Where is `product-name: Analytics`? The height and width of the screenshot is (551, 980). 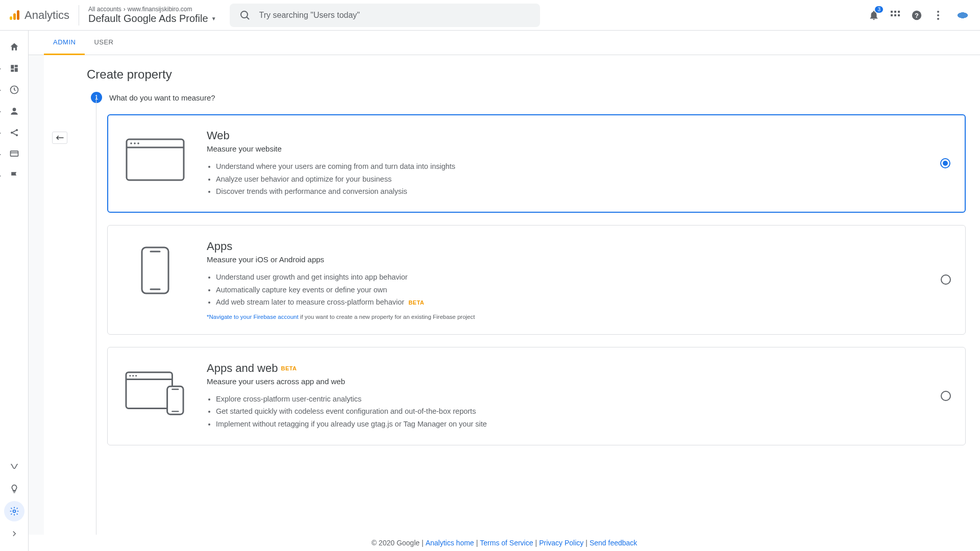 product-name: Analytics is located at coordinates (47, 15).